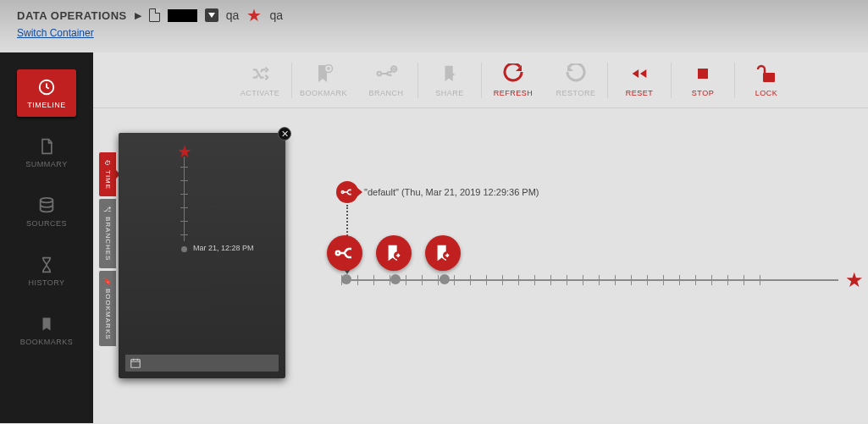  What do you see at coordinates (47, 223) in the screenshot?
I see `sidebar-item-label: SOURCES` at bounding box center [47, 223].